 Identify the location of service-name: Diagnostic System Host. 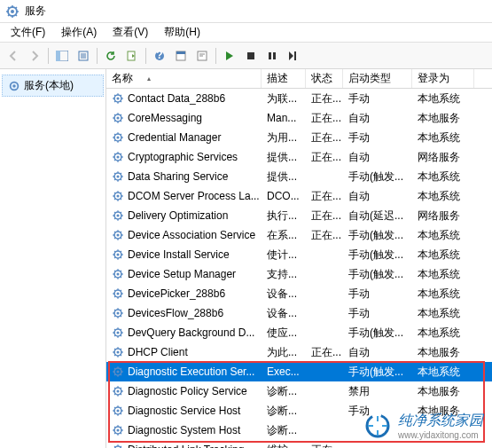
(184, 430).